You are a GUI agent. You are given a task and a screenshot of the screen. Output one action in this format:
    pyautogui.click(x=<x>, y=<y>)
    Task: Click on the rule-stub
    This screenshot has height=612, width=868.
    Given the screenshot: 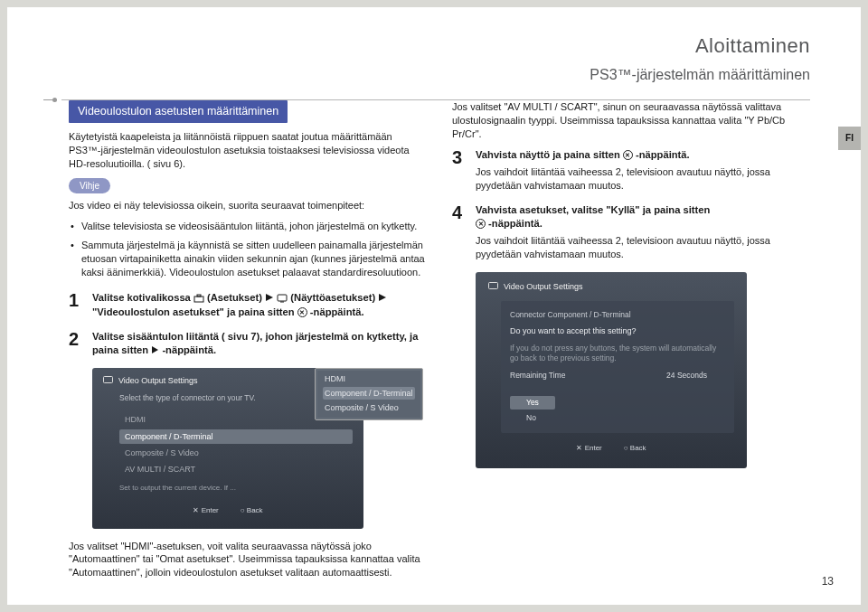 What is the action you would take?
    pyautogui.click(x=48, y=99)
    